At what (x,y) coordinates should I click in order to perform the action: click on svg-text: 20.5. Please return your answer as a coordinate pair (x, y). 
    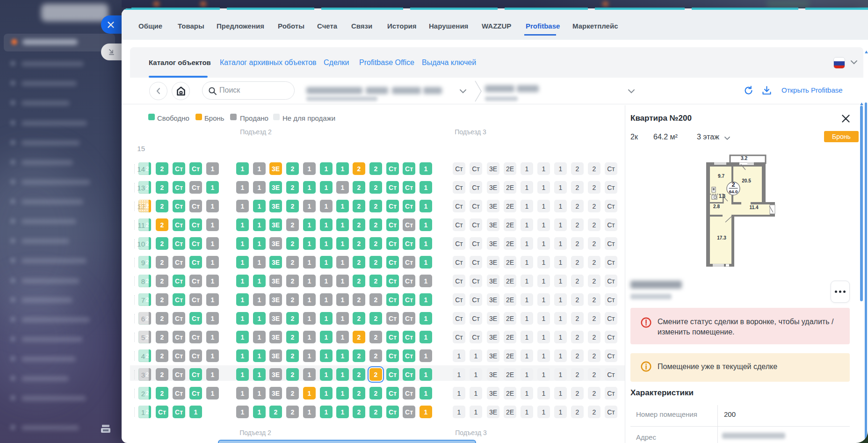
    Looking at the image, I should click on (746, 181).